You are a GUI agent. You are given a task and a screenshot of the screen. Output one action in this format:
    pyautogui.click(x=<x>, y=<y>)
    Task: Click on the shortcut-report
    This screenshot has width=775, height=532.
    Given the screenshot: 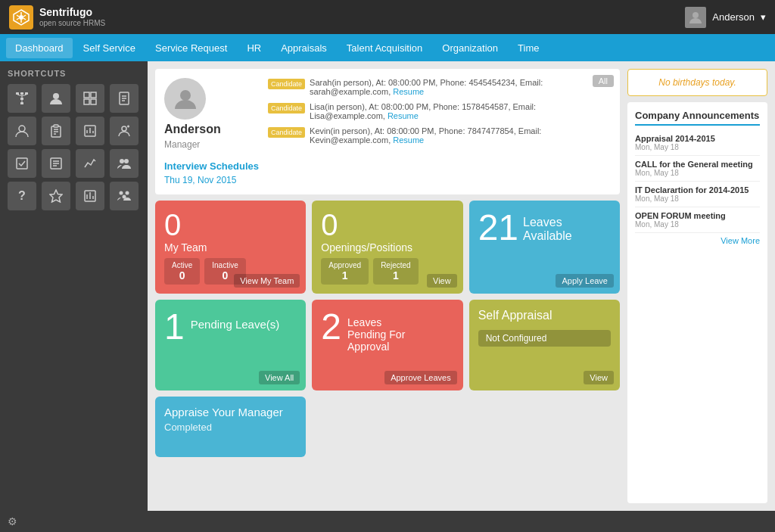 What is the action you would take?
    pyautogui.click(x=90, y=131)
    